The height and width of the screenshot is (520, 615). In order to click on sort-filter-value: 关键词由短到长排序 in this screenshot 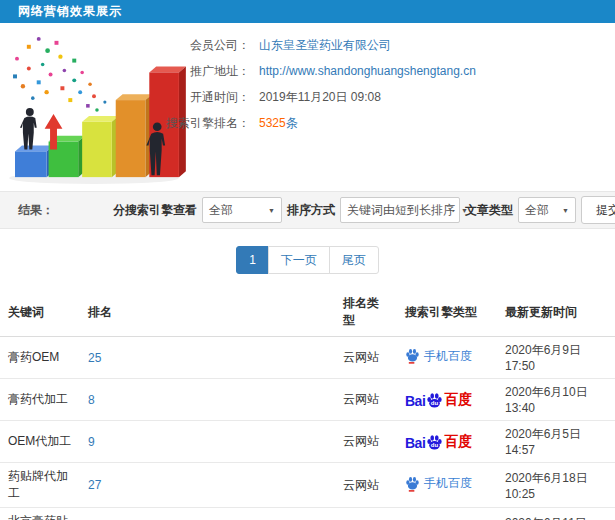, I will do `click(401, 210)`.